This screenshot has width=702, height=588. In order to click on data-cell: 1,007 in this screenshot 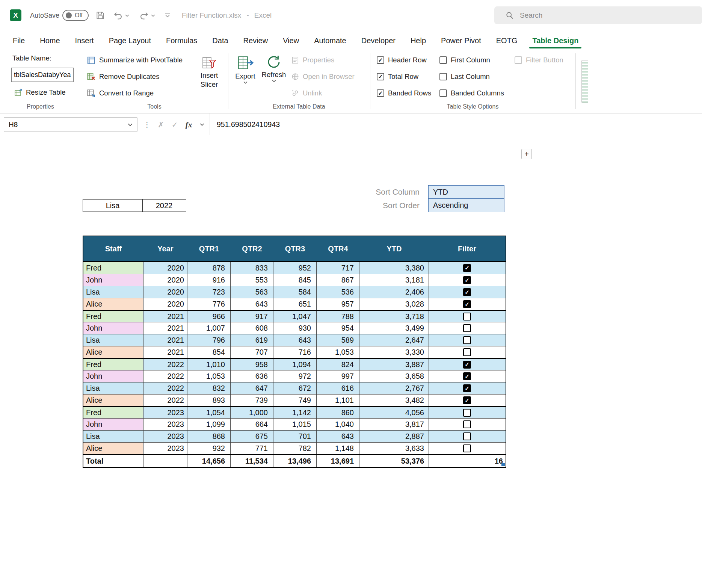, I will do `click(209, 328)`.